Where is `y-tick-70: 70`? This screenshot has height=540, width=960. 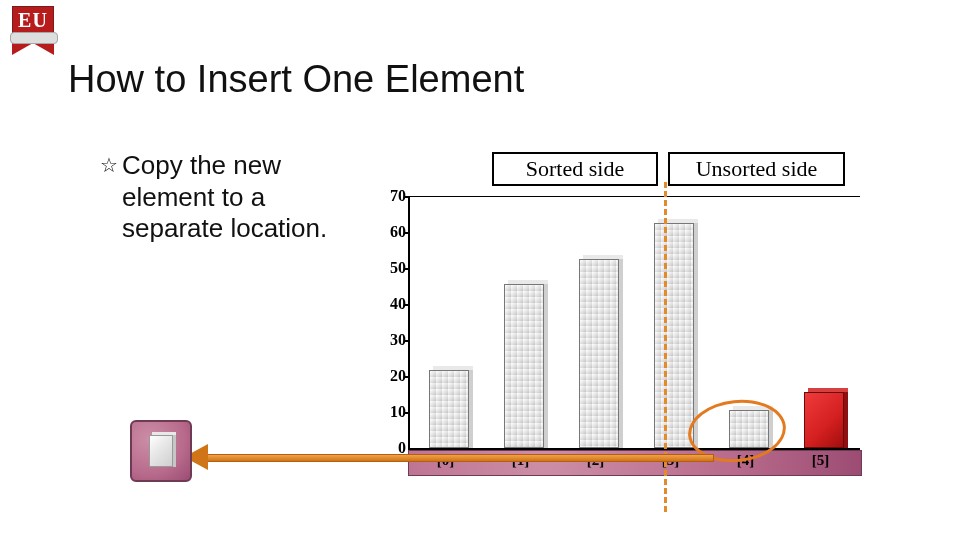
y-tick-70: 70 is located at coordinates (388, 196).